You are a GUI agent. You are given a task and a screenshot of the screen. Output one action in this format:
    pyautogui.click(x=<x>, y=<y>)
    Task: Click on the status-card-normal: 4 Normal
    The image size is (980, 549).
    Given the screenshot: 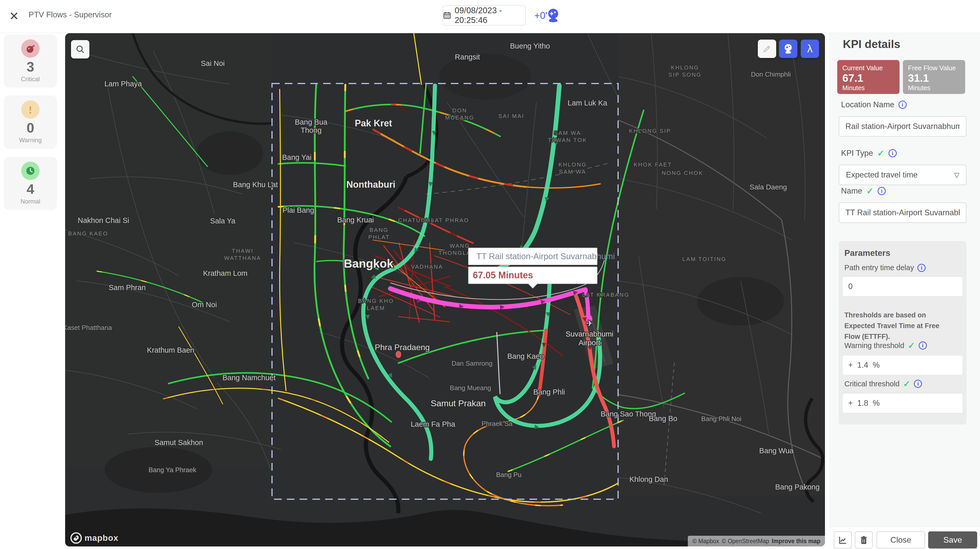 What is the action you would take?
    pyautogui.click(x=30, y=183)
    